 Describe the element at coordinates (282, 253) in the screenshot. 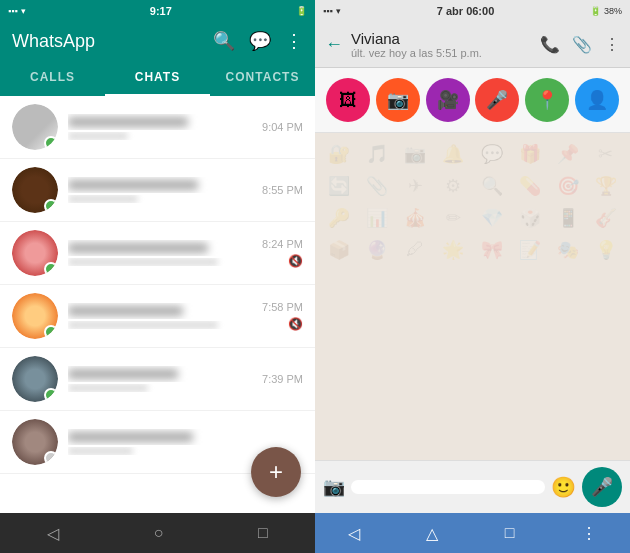

I see `chat-meta-3: 8:24 PM 🔇` at that location.